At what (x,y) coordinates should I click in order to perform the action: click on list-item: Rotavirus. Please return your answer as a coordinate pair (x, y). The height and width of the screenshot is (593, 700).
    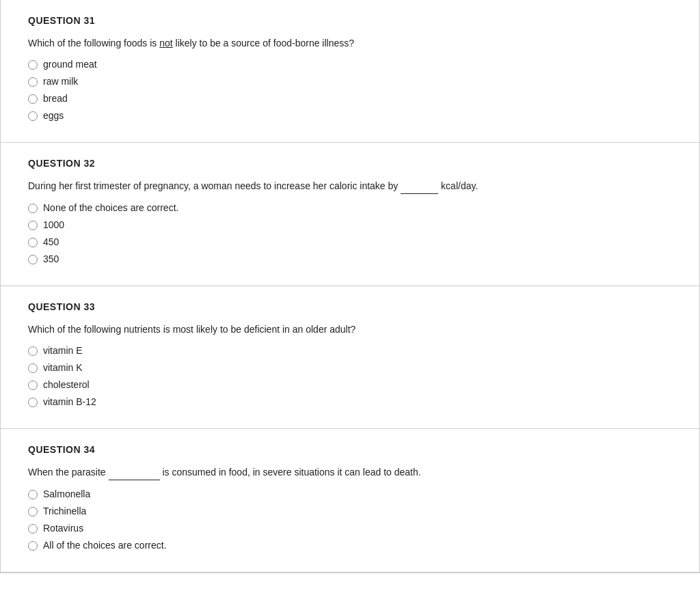
    Looking at the image, I should click on (350, 529).